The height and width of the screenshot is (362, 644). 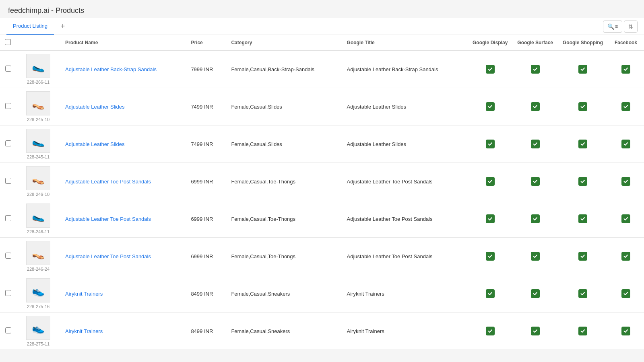 I want to click on row-image-cell: 👡 228-246-10, so click(x=38, y=182).